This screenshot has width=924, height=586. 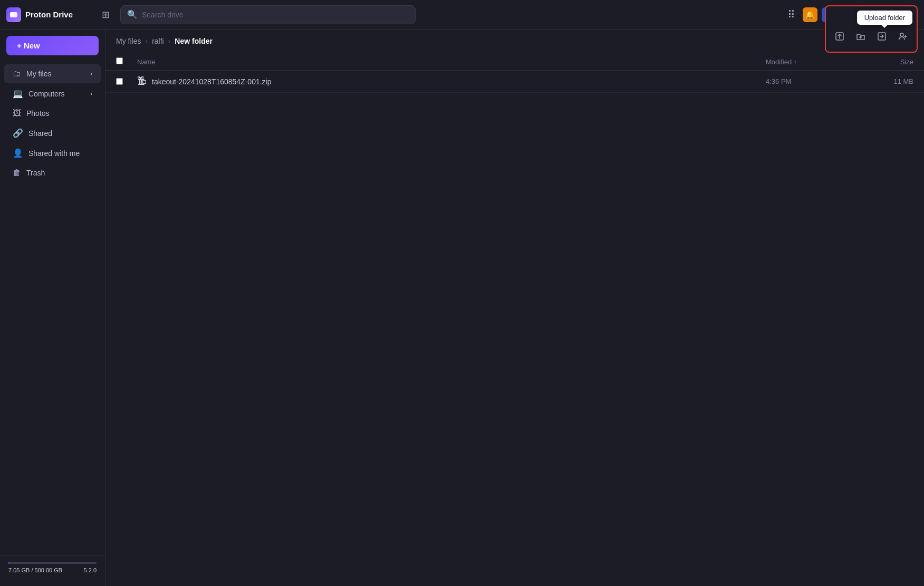 I want to click on shared-with-me-icon: 👤, so click(x=18, y=153).